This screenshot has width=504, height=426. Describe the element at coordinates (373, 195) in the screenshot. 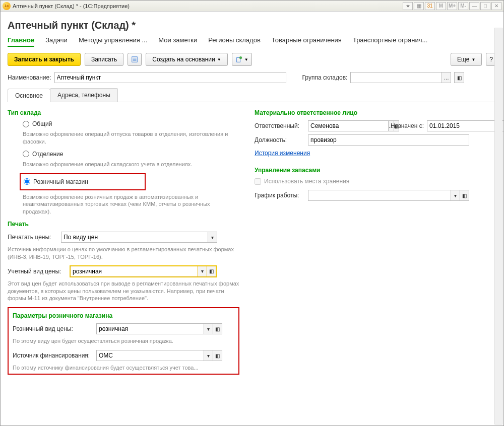

I see `schedule-row: График работы: ▾ ◧` at that location.